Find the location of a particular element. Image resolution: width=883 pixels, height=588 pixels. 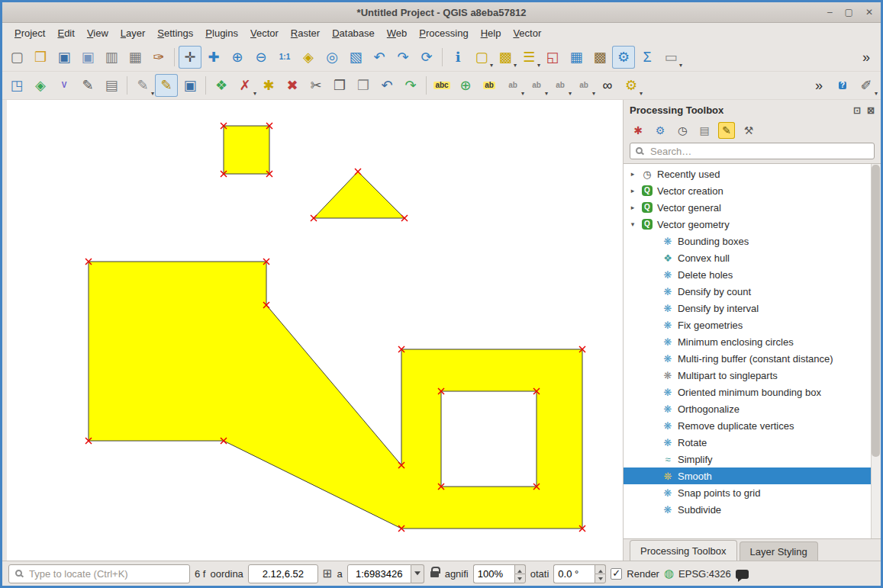

change-label-button: ab▾ is located at coordinates (584, 85).